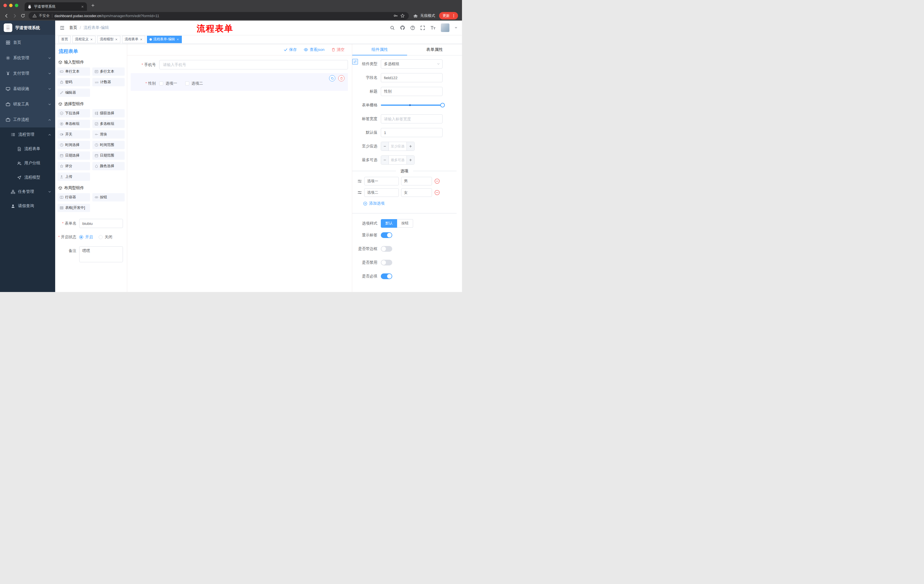 The height and width of the screenshot is (584, 924). I want to click on palette-item-switch: 开关, so click(74, 134).